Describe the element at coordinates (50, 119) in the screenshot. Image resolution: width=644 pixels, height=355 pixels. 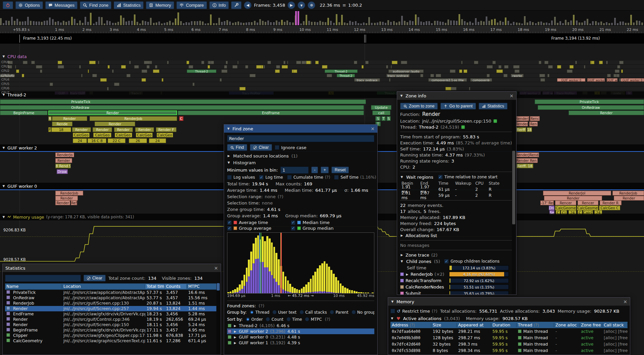
I see `timeline-zone-r: R` at that location.